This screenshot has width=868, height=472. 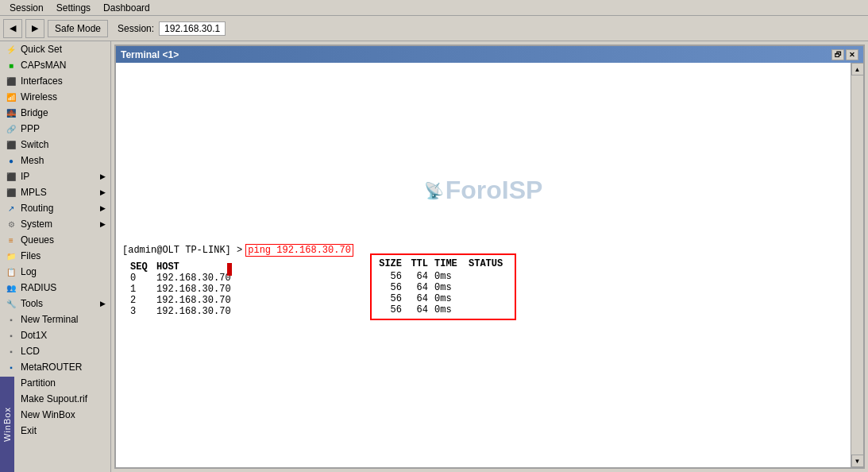 I want to click on sidebar-item-log: 📋 Log, so click(x=56, y=272).